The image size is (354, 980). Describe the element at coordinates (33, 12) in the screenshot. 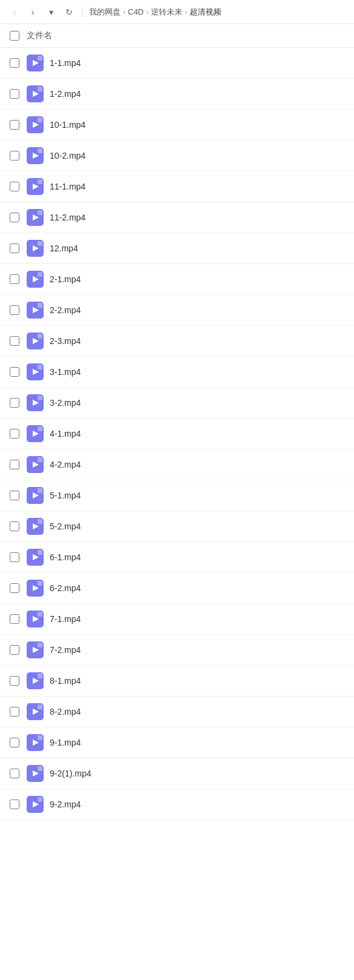

I see `forward-button: ›` at that location.